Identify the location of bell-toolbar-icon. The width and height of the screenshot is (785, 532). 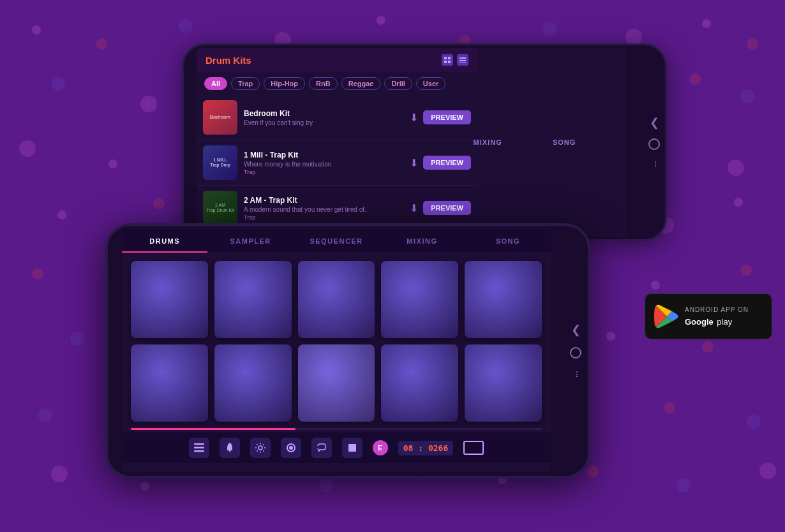
(230, 448).